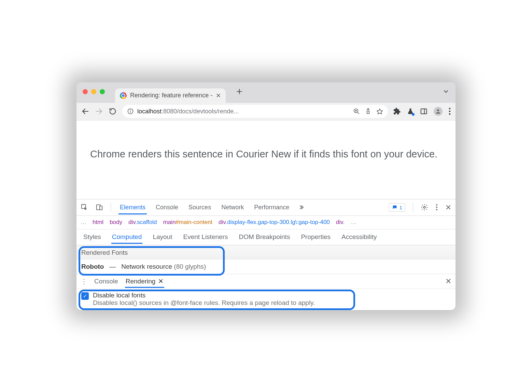 This screenshot has height=392, width=532. What do you see at coordinates (410, 111) in the screenshot?
I see `labs-icon` at bounding box center [410, 111].